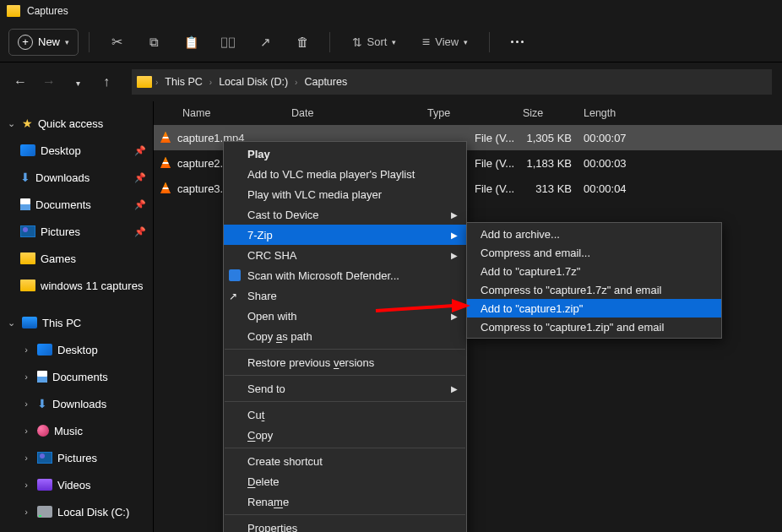  What do you see at coordinates (394, 42) in the screenshot?
I see `chevron-down-icon: ▾` at bounding box center [394, 42].